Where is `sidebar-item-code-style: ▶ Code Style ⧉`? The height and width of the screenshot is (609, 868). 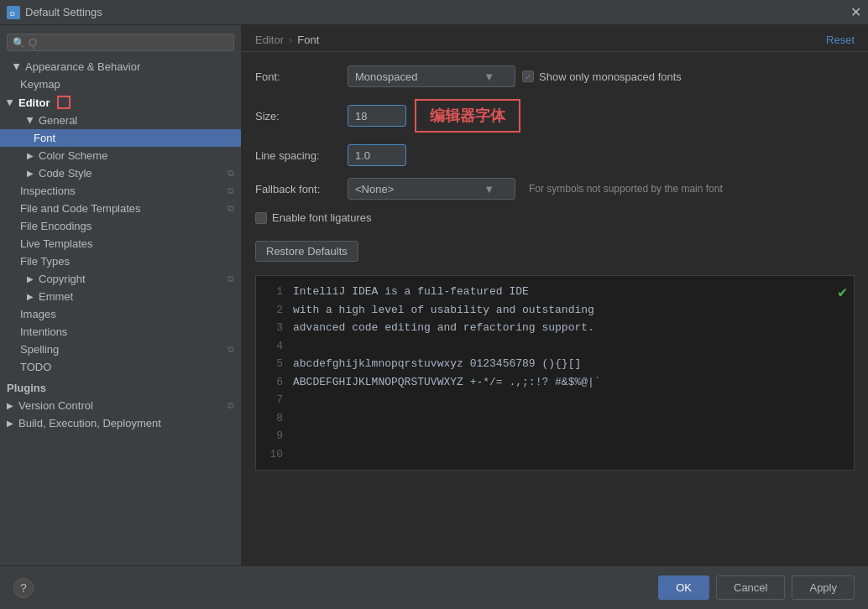 sidebar-item-code-style: ▶ Code Style ⧉ is located at coordinates (121, 173).